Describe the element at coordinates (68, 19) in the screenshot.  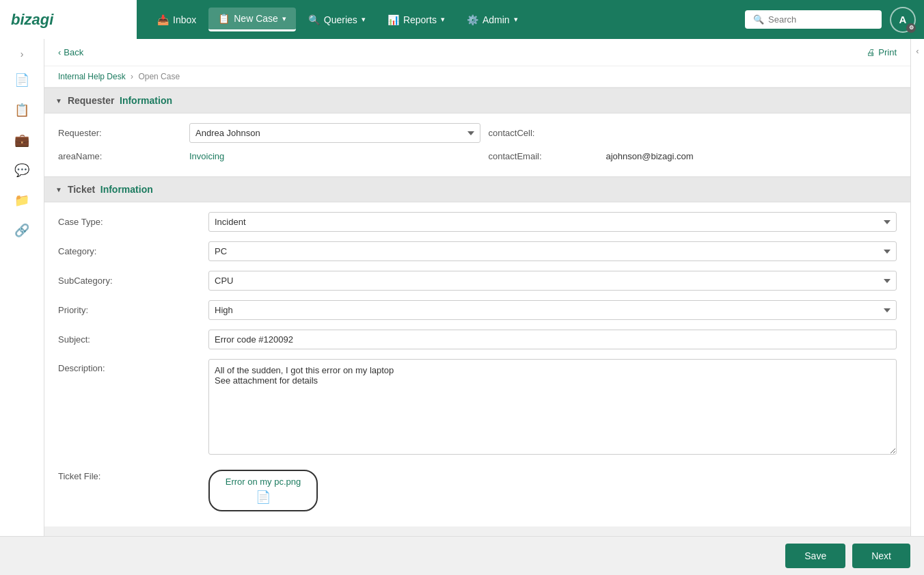
I see `logo-area: bizagi` at that location.